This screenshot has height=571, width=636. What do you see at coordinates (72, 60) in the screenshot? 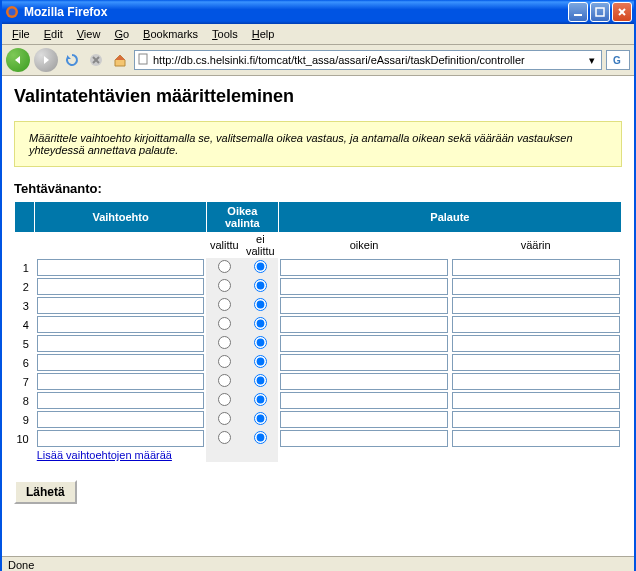
I see `reload-button` at bounding box center [72, 60].